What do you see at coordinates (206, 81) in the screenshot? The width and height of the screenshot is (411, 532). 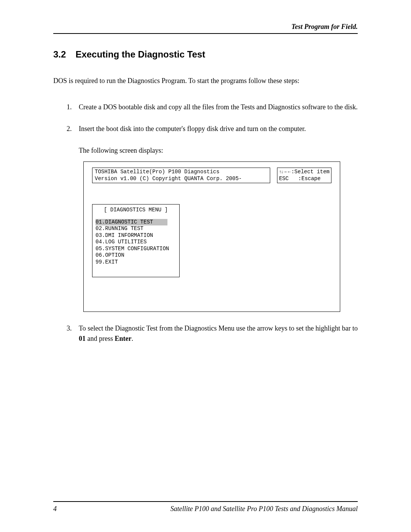 I see `intro-paragraph: DOS is required to run the Diagnostics P…` at bounding box center [206, 81].